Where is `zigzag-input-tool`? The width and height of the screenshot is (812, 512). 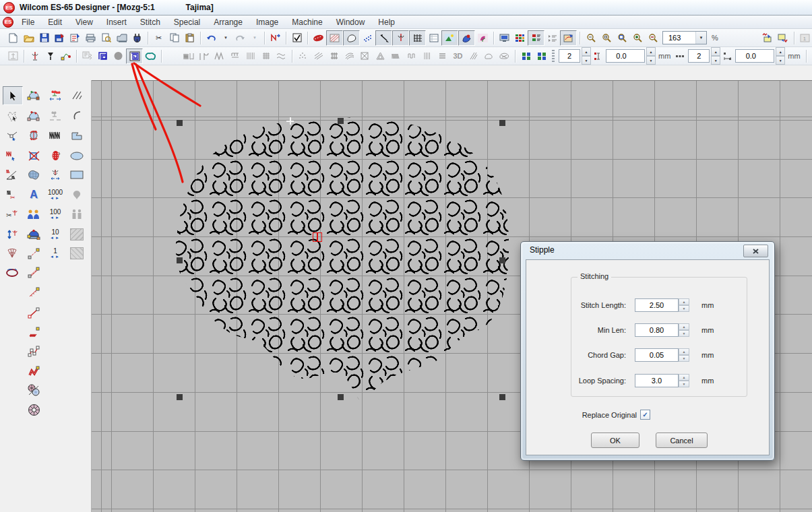 zigzag-input-tool is located at coordinates (55, 135).